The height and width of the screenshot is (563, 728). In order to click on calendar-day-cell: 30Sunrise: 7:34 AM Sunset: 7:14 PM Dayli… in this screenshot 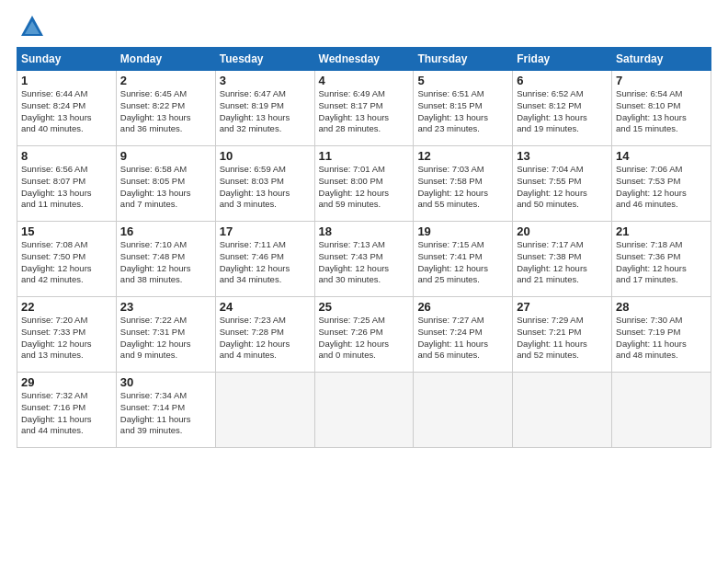, I will do `click(165, 410)`.